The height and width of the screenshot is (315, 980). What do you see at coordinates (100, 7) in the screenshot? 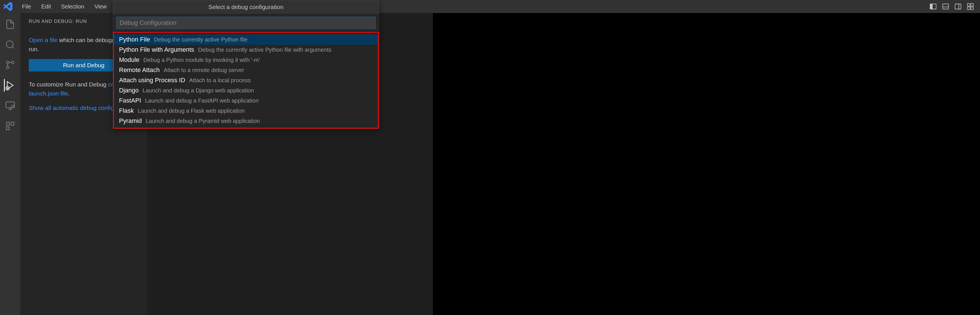
I see `menu-view: View` at bounding box center [100, 7].